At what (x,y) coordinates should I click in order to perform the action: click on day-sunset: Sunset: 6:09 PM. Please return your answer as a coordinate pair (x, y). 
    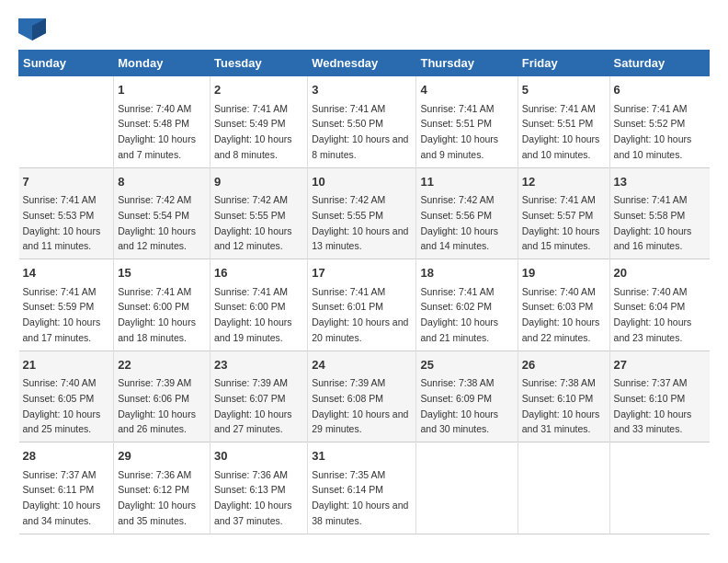
    Looking at the image, I should click on (456, 398).